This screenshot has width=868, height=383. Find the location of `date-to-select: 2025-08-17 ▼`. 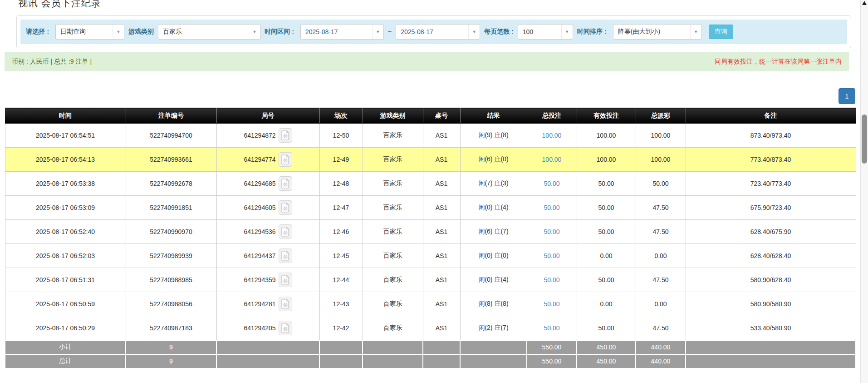

date-to-select: 2025-08-17 ▼ is located at coordinates (438, 32).